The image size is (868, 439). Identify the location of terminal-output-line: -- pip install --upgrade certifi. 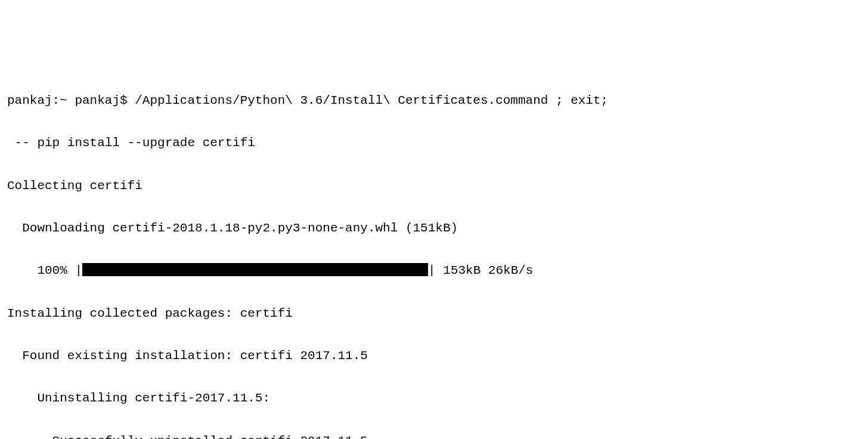
(434, 143).